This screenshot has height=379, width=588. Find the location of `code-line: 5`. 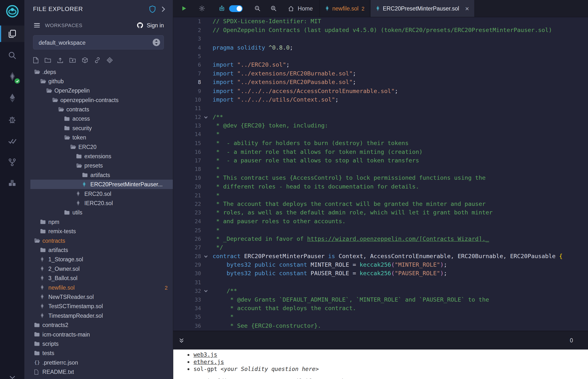

code-line: 5 is located at coordinates (380, 56).